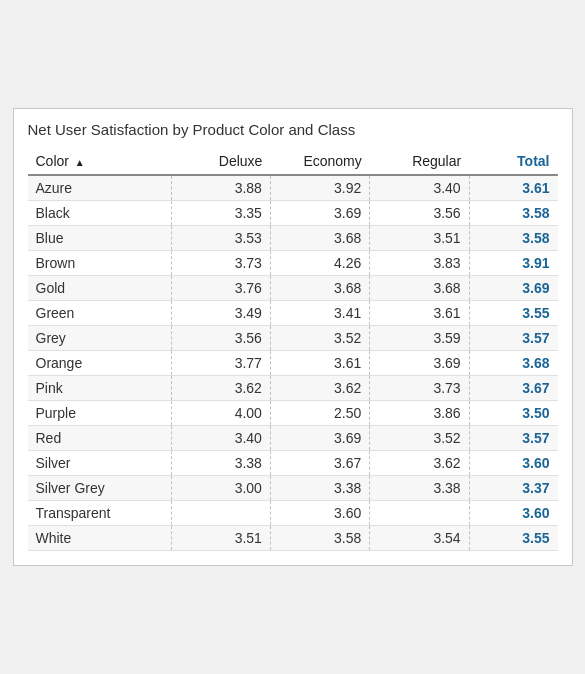 This screenshot has height=674, width=585. I want to click on cell-deluxe: 3.53, so click(220, 238).